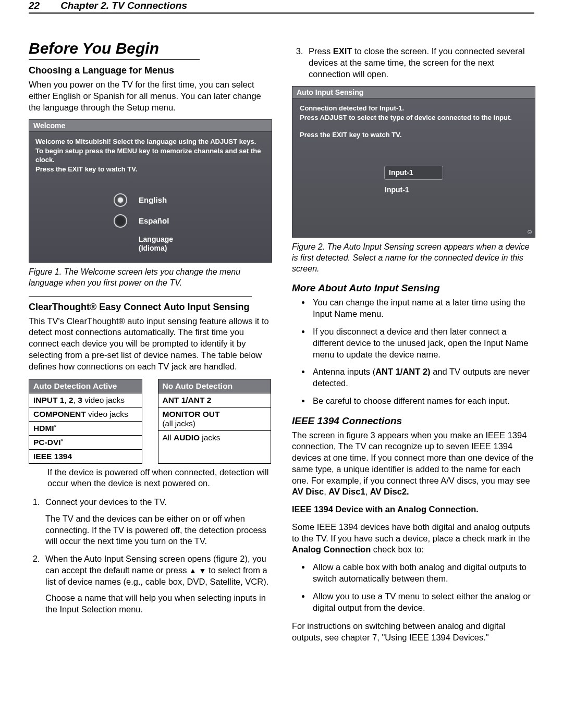 This screenshot has width=563, height=728. Describe the element at coordinates (422, 602) in the screenshot. I see `list-item: Allow you to use a TV menu to select eit…` at that location.